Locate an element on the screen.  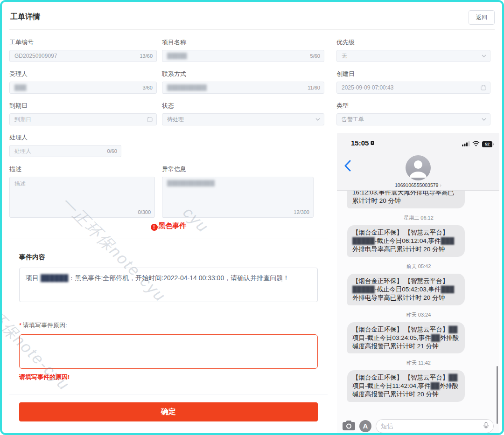
description-label: 描述 is located at coordinates (82, 169).